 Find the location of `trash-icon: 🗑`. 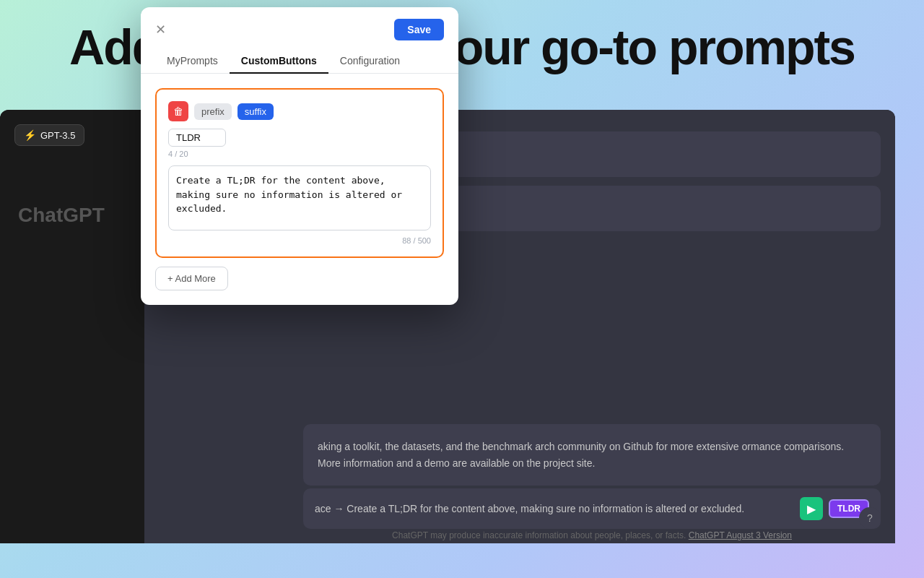

trash-icon: 🗑 is located at coordinates (178, 111).